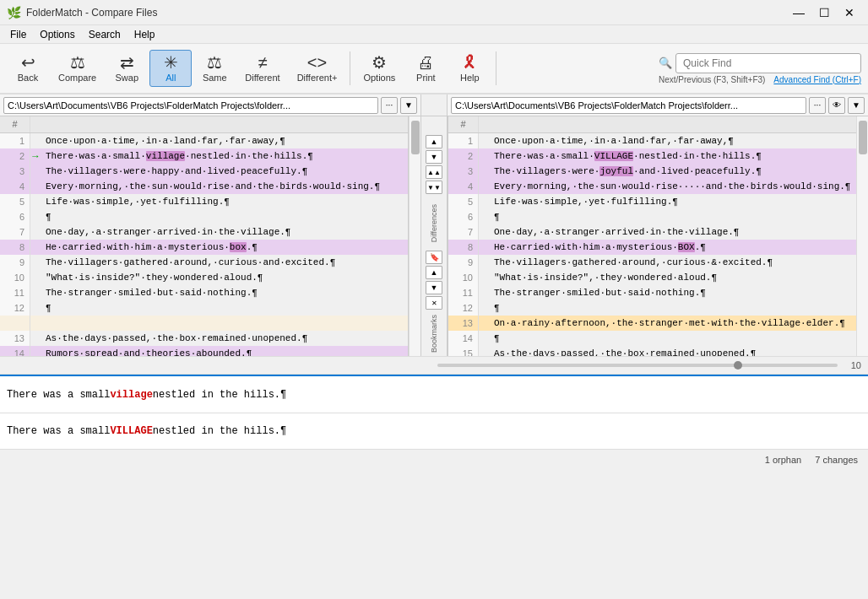  I want to click on diff-nav-buttons: ▲ ▼ ▲▲ ▼▼, so click(434, 165).